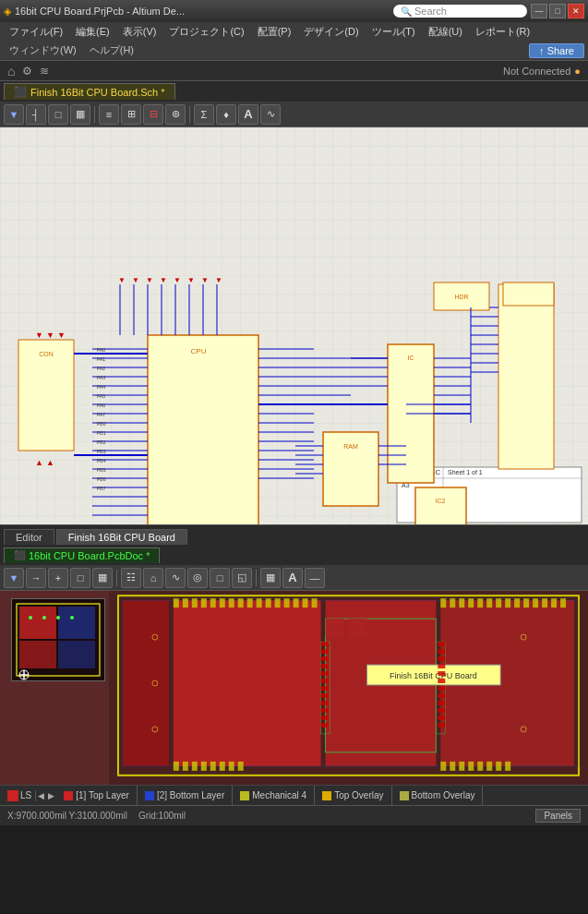 This screenshot has width=588, height=914. Describe the element at coordinates (36, 31) in the screenshot. I see `menu-item-file: ファイル(F)` at that location.